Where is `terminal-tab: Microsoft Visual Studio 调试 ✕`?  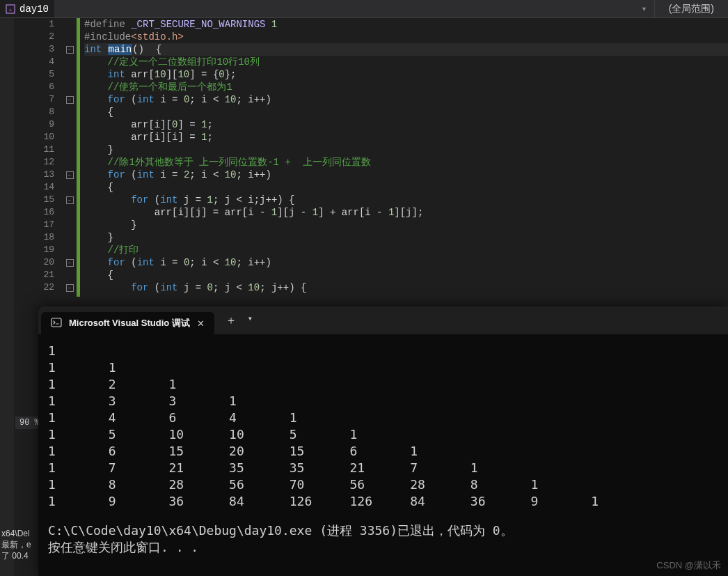 terminal-tab: Microsoft Visual Studio 调试 ✕ is located at coordinates (128, 323).